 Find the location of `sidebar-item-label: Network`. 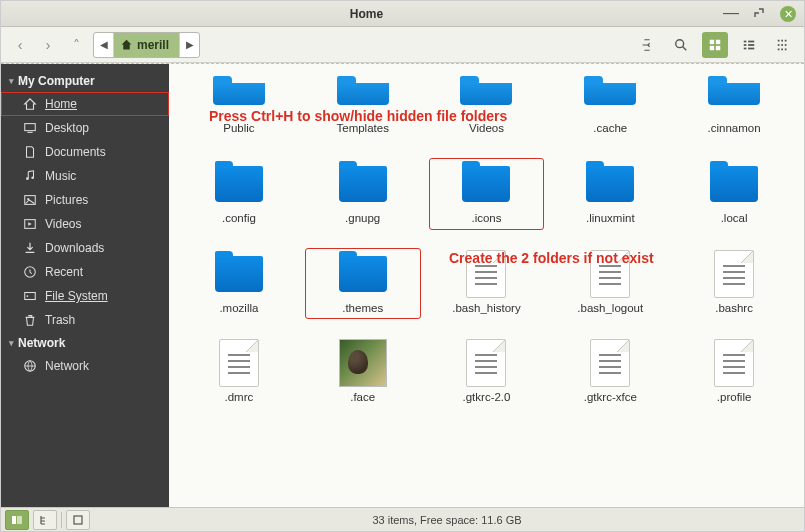

sidebar-item-label: Network is located at coordinates (67, 366).